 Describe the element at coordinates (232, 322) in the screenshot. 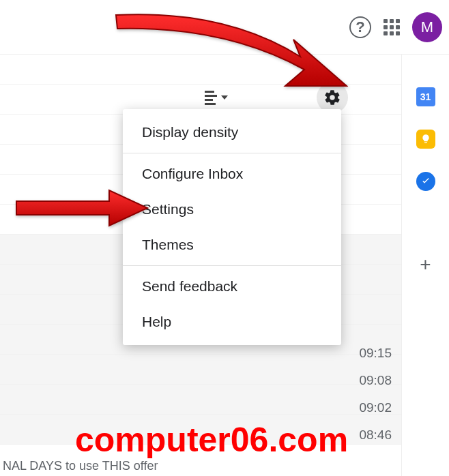

I see `menu-help: Help` at that location.